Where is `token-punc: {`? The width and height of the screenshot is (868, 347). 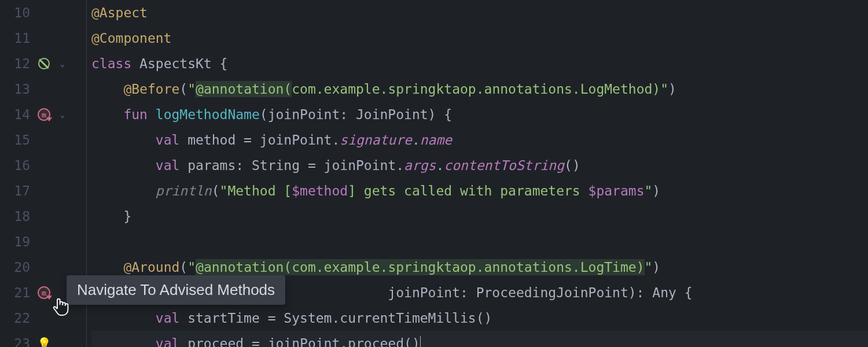
token-punc: { is located at coordinates (224, 64).